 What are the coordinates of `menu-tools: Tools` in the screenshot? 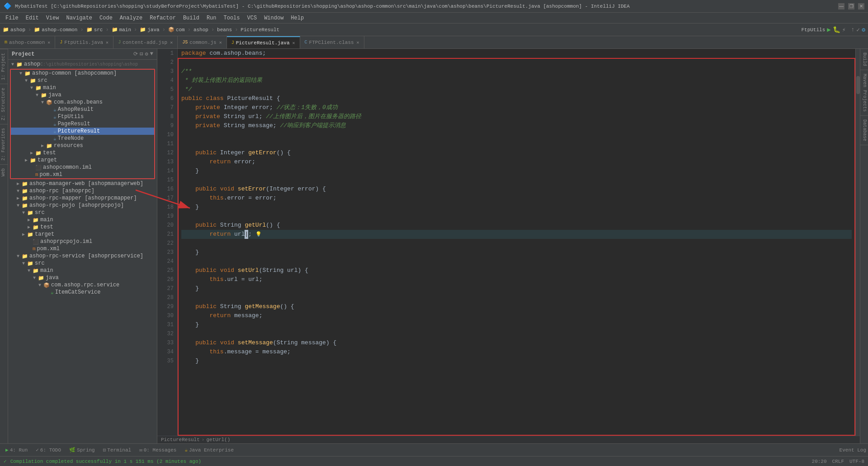 It's located at (232, 18).